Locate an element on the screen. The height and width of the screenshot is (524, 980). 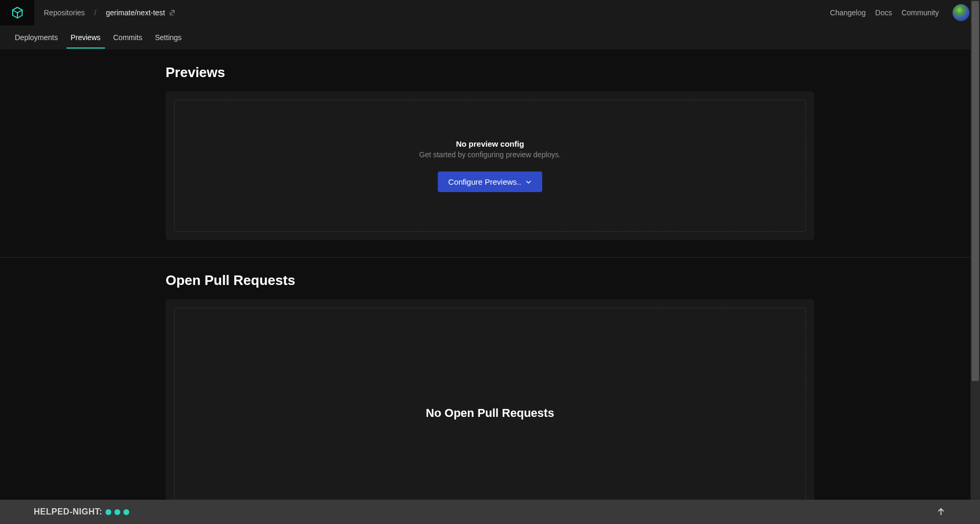
vertical-scrollbar is located at coordinates (975, 250).